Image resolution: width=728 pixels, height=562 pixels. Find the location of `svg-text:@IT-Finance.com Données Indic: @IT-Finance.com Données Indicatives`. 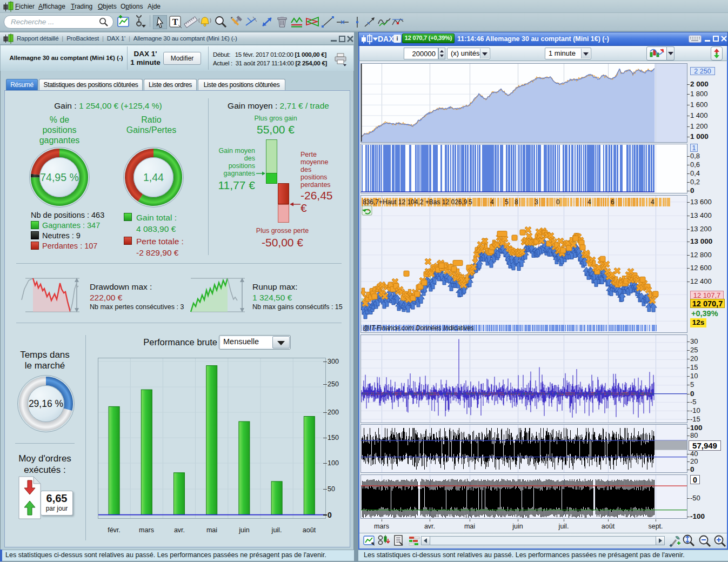

svg-text:@IT-Finance.com Données Indic: @IT-Finance.com Données Indicatives is located at coordinates (418, 328).